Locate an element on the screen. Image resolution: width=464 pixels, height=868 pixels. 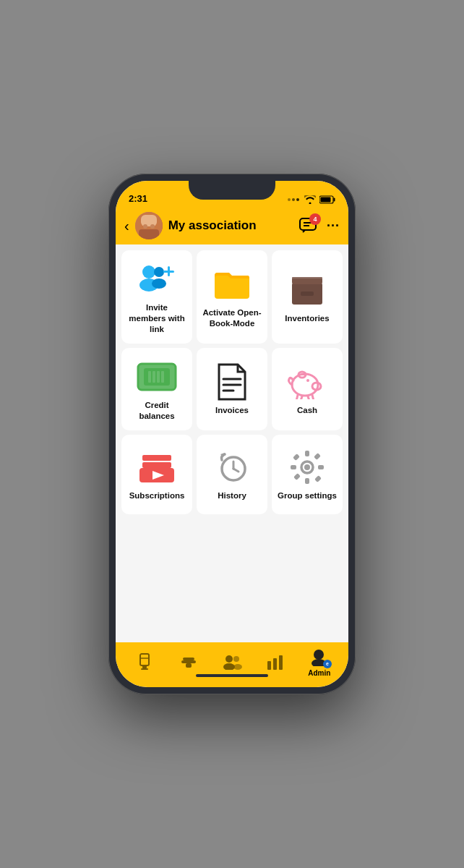
tab-bar: e Admin is located at coordinates (232, 665).